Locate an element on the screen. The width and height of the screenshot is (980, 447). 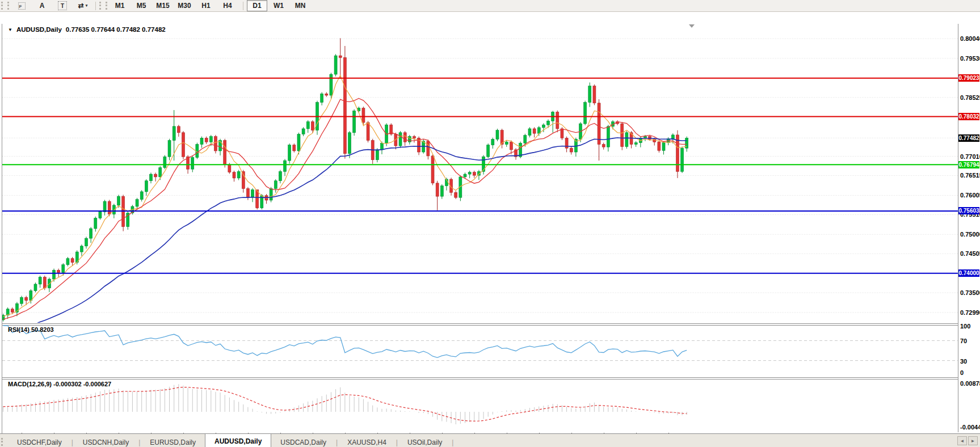
chart-tab-xauusd: XAUUSD,H4 is located at coordinates (367, 441).